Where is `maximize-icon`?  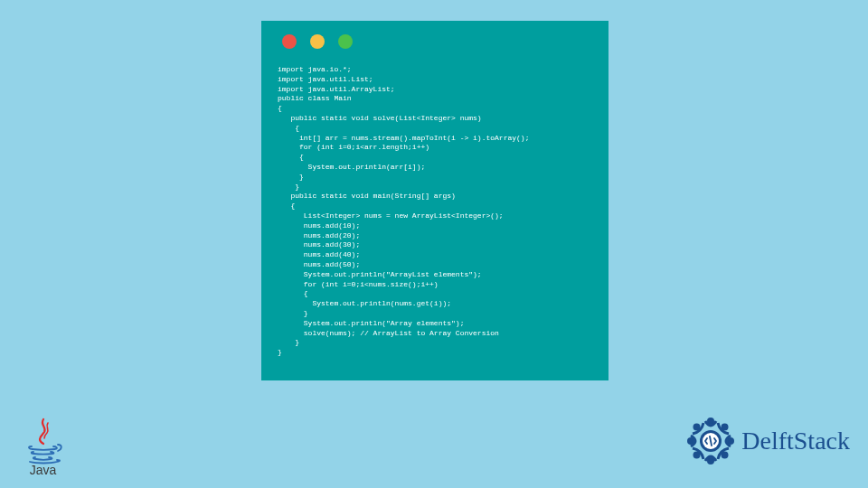 maximize-icon is located at coordinates (345, 42).